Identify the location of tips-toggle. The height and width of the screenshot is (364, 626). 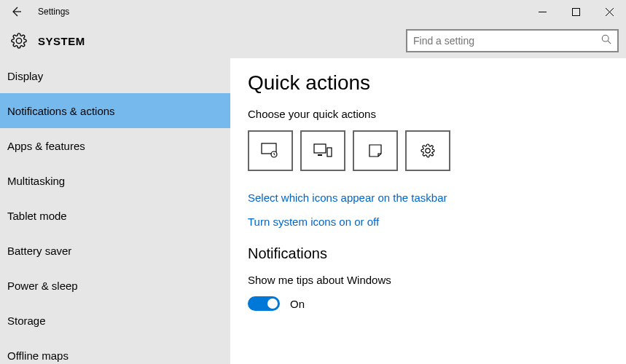
(264, 304).